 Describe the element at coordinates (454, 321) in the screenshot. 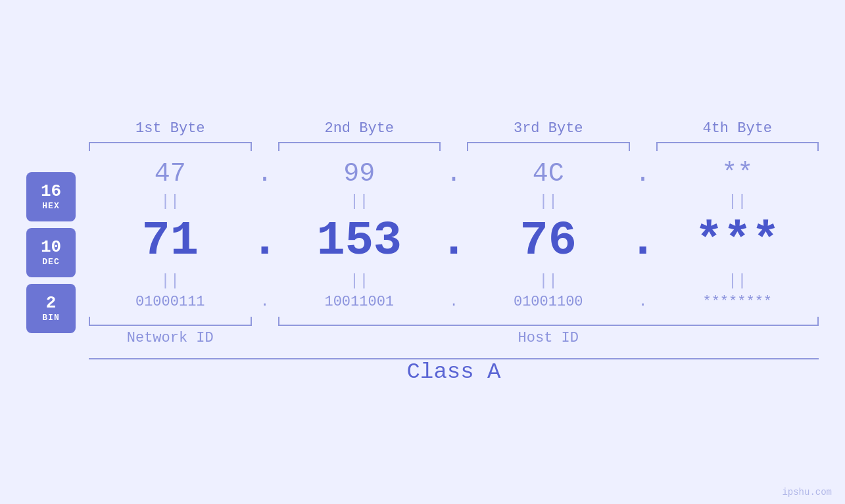

I see `bottom-bracket-host-mid1` at that location.